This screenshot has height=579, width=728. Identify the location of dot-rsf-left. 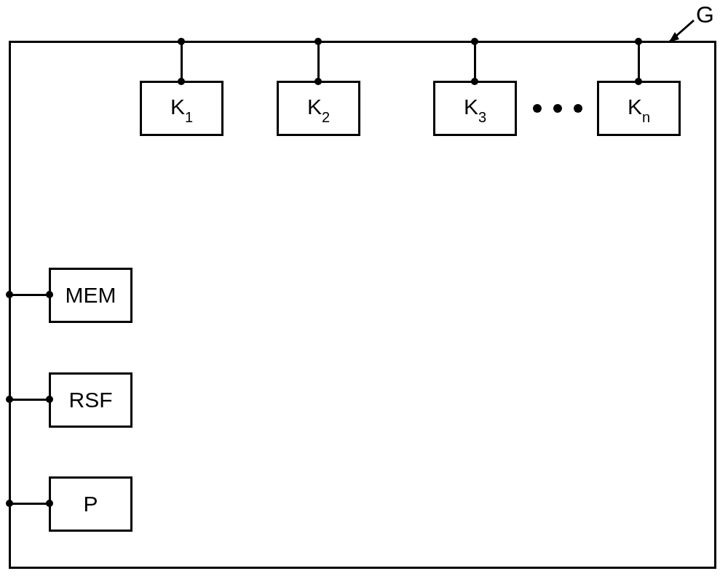
(9, 399).